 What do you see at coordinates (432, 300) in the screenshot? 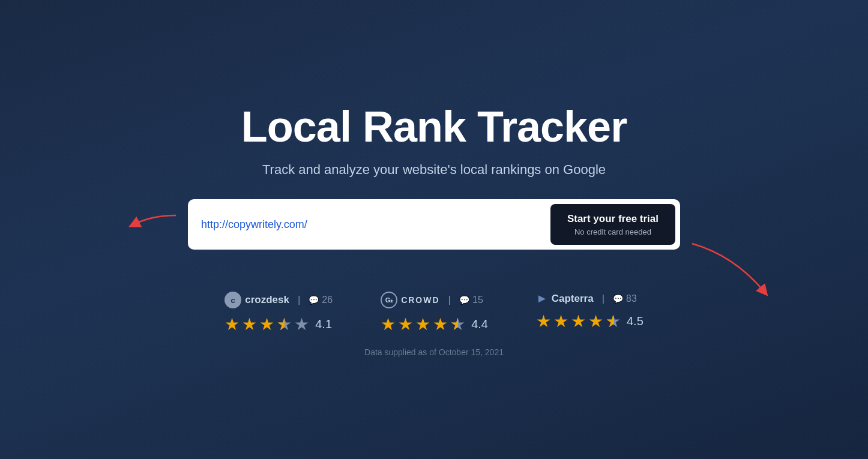
I see `g2-brand-row: G₂ CROWD | 💬 15` at bounding box center [432, 300].